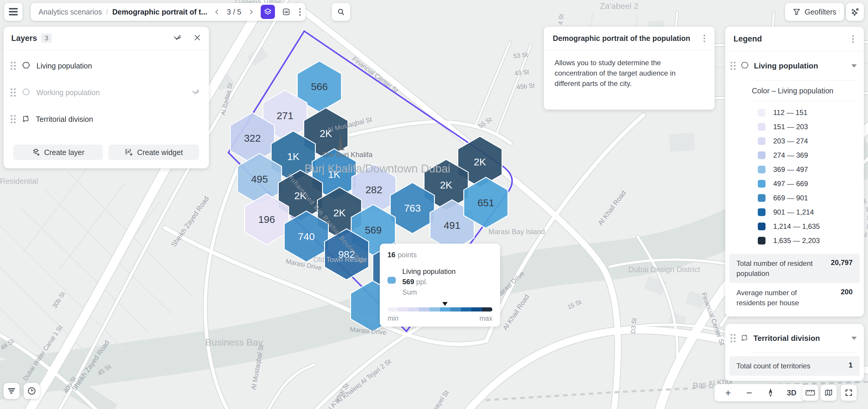 This screenshot has height=409, width=868. What do you see at coordinates (106, 66) in the screenshot?
I see `layer-row: Living population` at bounding box center [106, 66].